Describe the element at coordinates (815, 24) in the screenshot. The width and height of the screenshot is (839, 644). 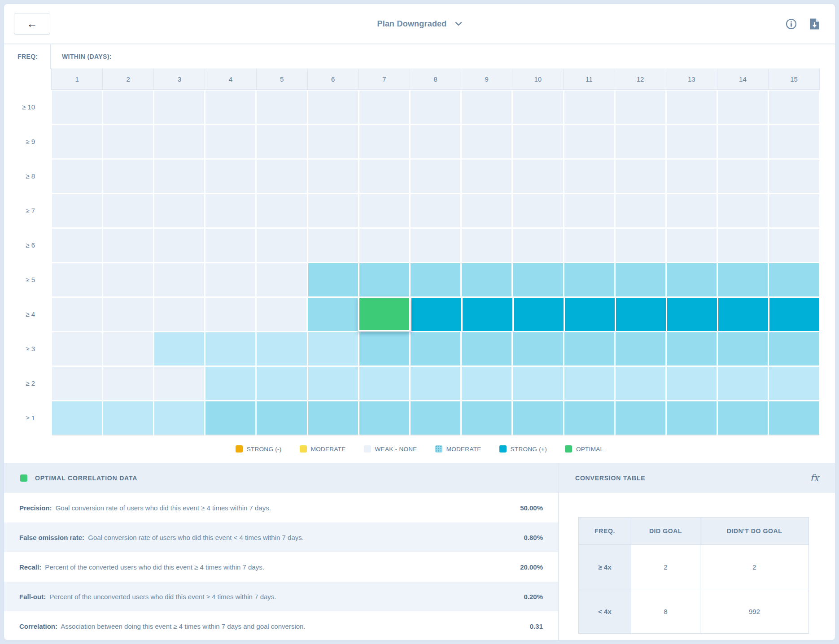
I see `download-icon` at that location.